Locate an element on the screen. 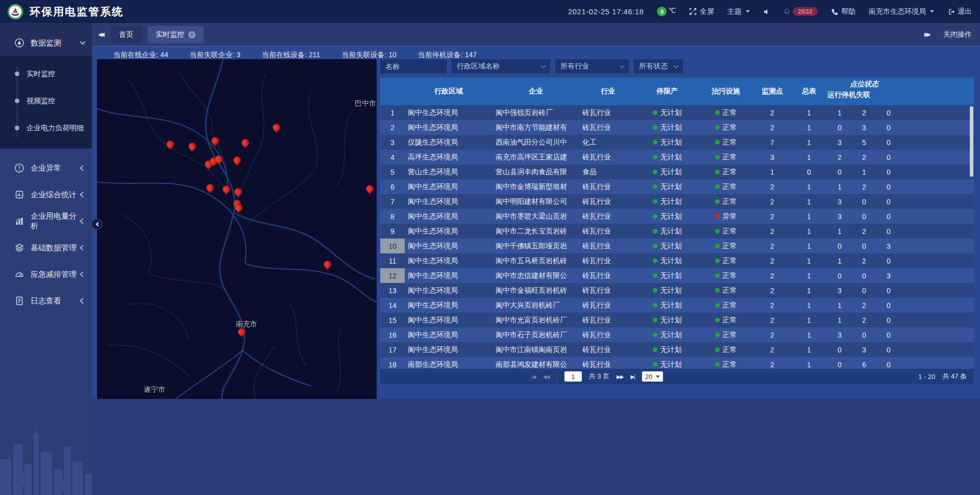 Image resolution: width=980 pixels, height=495 pixels. cell-company: 阆中明阳建材有限公司 is located at coordinates (536, 202).